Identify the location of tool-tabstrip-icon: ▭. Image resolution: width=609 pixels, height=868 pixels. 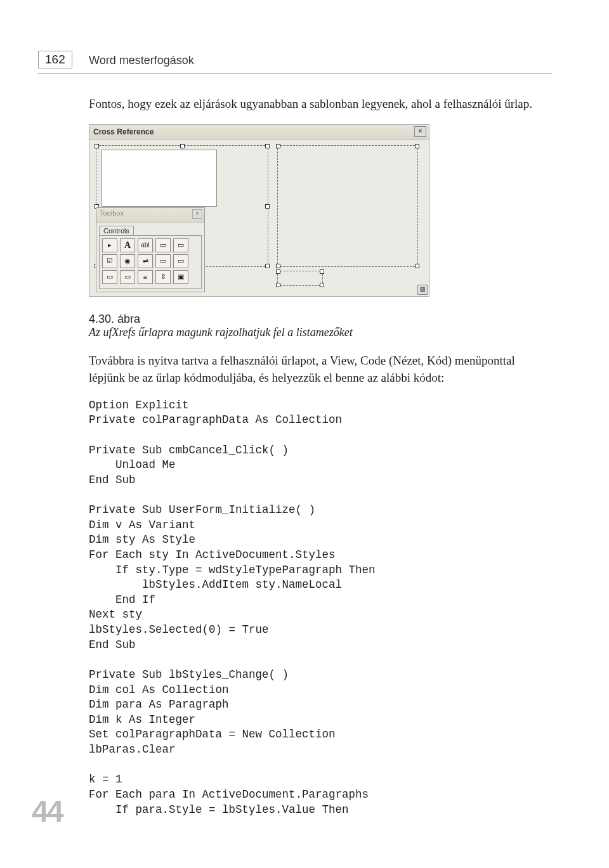
(110, 277).